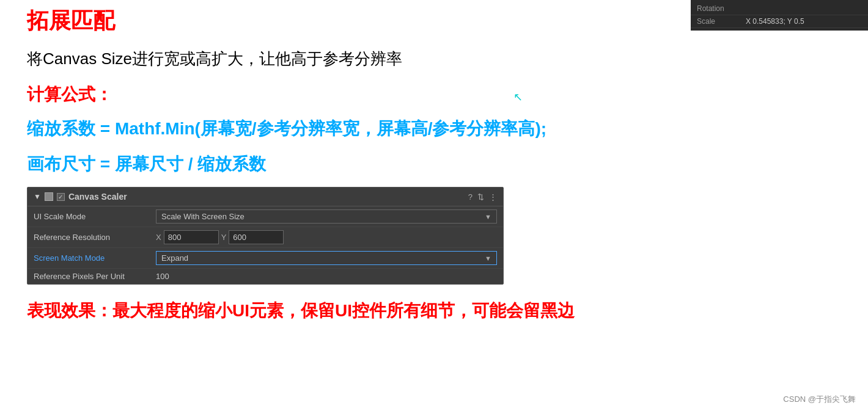 The height and width of the screenshot is (411, 868). Describe the element at coordinates (488, 217) in the screenshot. I see `dropdown-arrow-icon: ▼` at that location.